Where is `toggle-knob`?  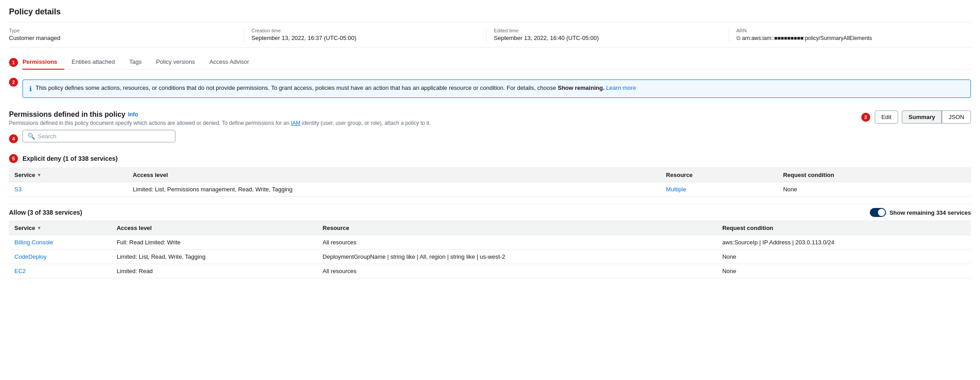
toggle-knob is located at coordinates (882, 212).